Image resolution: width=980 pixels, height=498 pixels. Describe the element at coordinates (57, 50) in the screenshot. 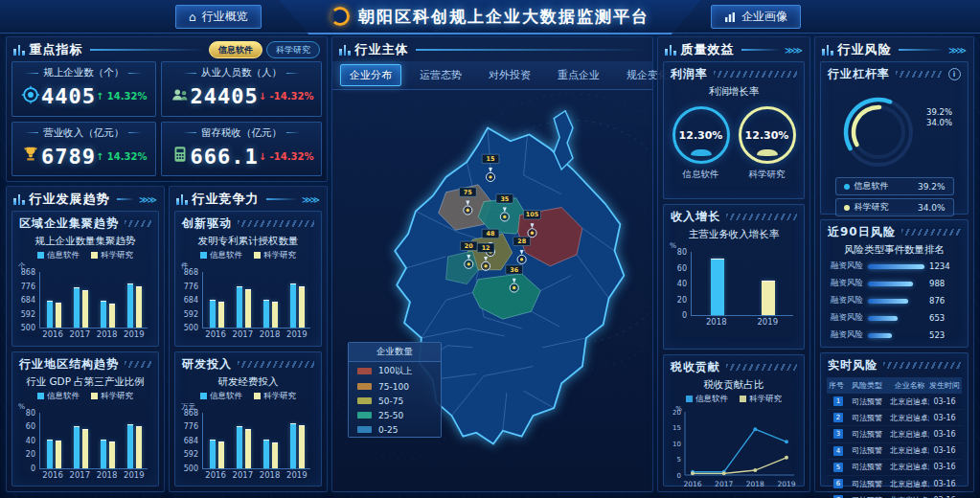

I see `panel-title: 重点指标` at that location.